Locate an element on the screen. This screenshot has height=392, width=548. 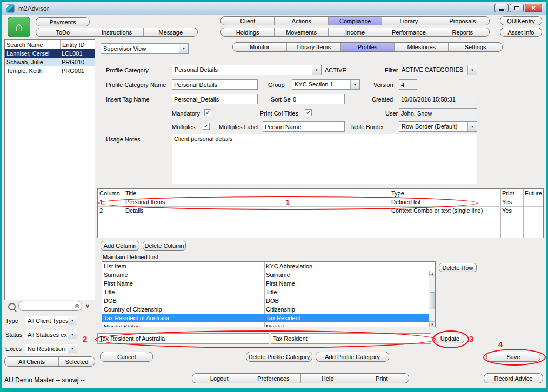
profile-category-name-field is located at coordinates (215, 84).